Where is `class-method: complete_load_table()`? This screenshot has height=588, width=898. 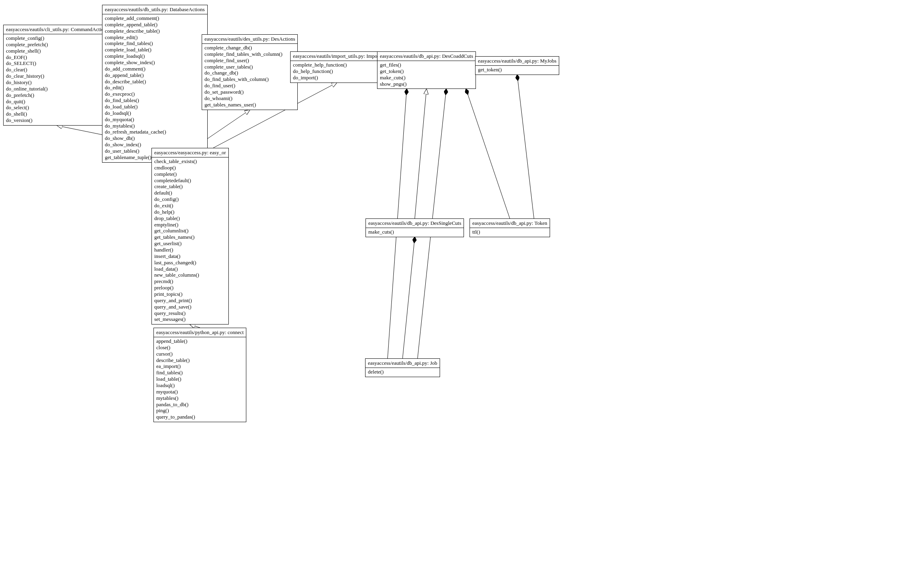 class-method: complete_load_table() is located at coordinates (155, 50).